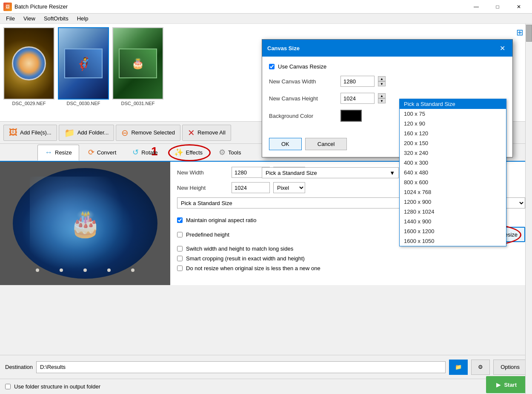  What do you see at coordinates (453, 241) in the screenshot?
I see `dropdown-item-1600x1050: 1600 x 1050` at bounding box center [453, 241].